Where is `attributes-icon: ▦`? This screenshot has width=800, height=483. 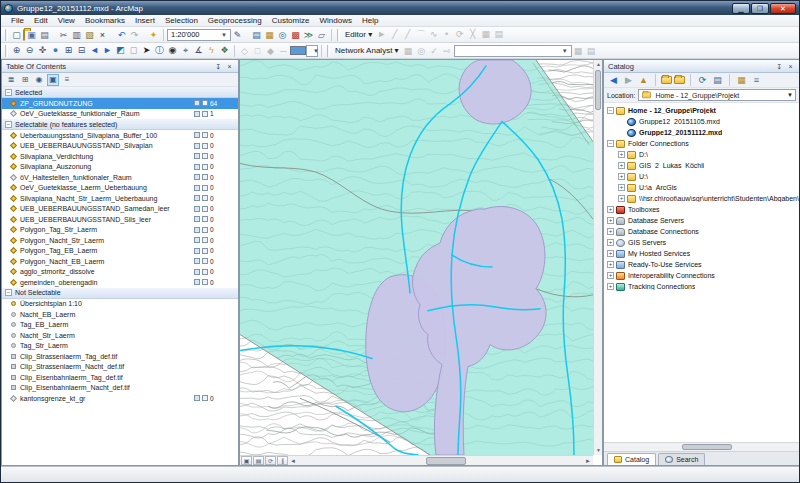
attributes-icon: ▦ is located at coordinates (486, 34).